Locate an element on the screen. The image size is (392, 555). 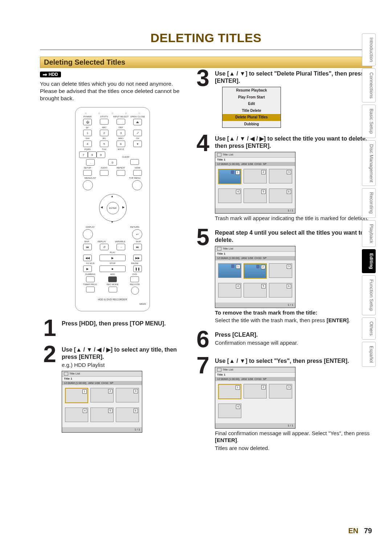
remote-dpad: ENTER ▲ ▼ ◀ ▶ is located at coordinates (113, 208).